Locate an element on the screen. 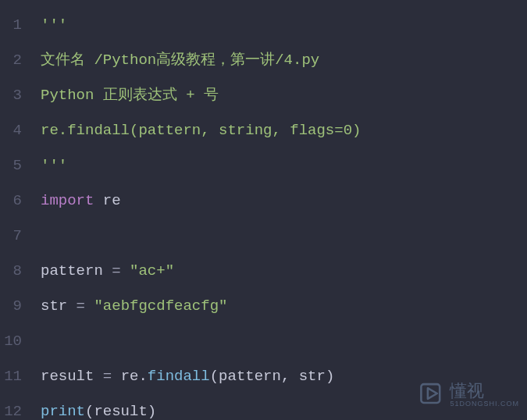 The height and width of the screenshot is (420, 527). line-number: 11 is located at coordinates (11, 376).